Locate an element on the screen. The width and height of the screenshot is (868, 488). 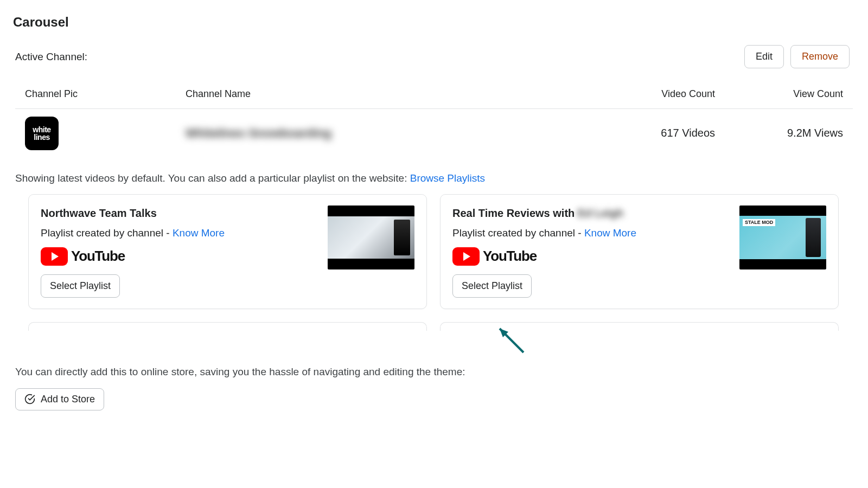
playlist-thumbnail: STALE MOD is located at coordinates (783, 237).